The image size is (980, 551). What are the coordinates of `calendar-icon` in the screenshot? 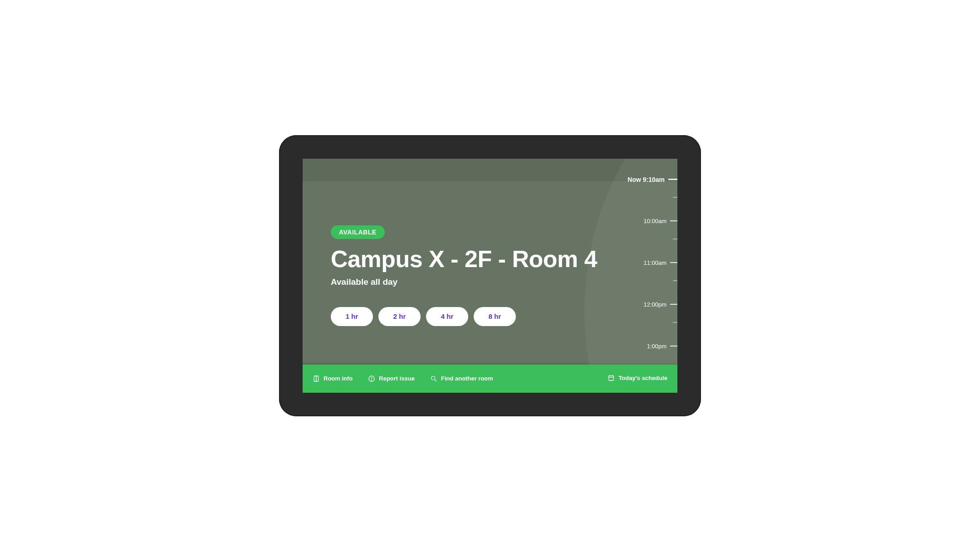 It's located at (611, 378).